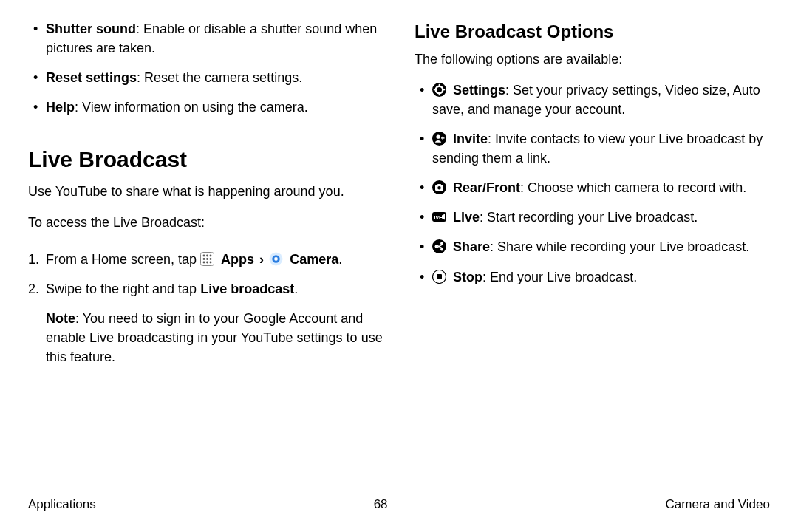 Image resolution: width=798 pixels, height=532 pixels. Describe the element at coordinates (593, 59) in the screenshot. I see `options-intro: The following options are available:` at that location.